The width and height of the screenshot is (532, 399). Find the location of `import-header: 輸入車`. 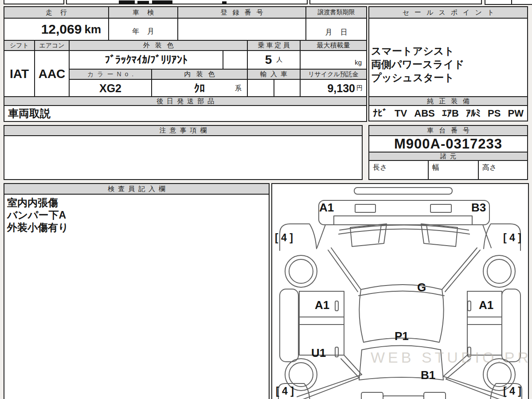

import-header: 輸入車 is located at coordinates (274, 74).